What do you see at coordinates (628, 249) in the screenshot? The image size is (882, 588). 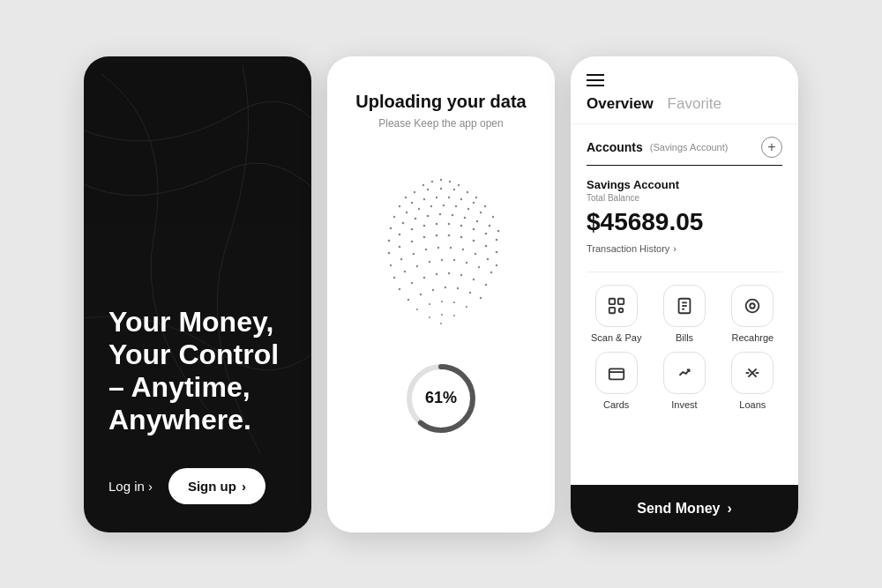 I see `transaction-link-text: Transaction History` at bounding box center [628, 249].